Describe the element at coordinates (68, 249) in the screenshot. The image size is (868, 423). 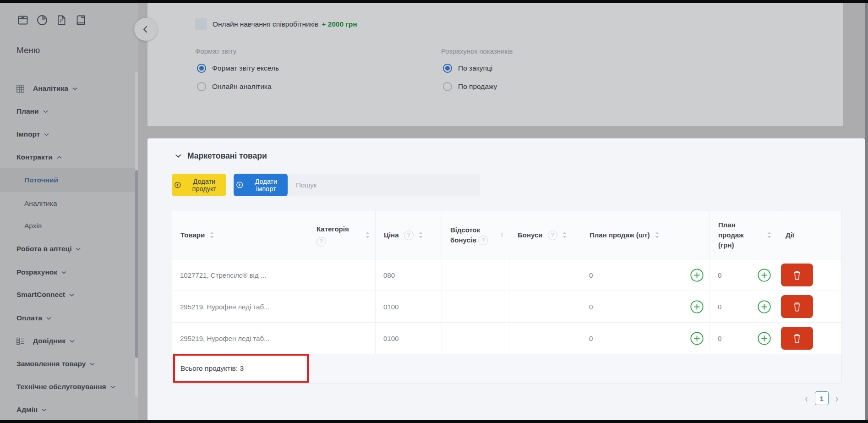
I see `sidebar-item-pharmacy-work: Робота в аптеці` at that location.